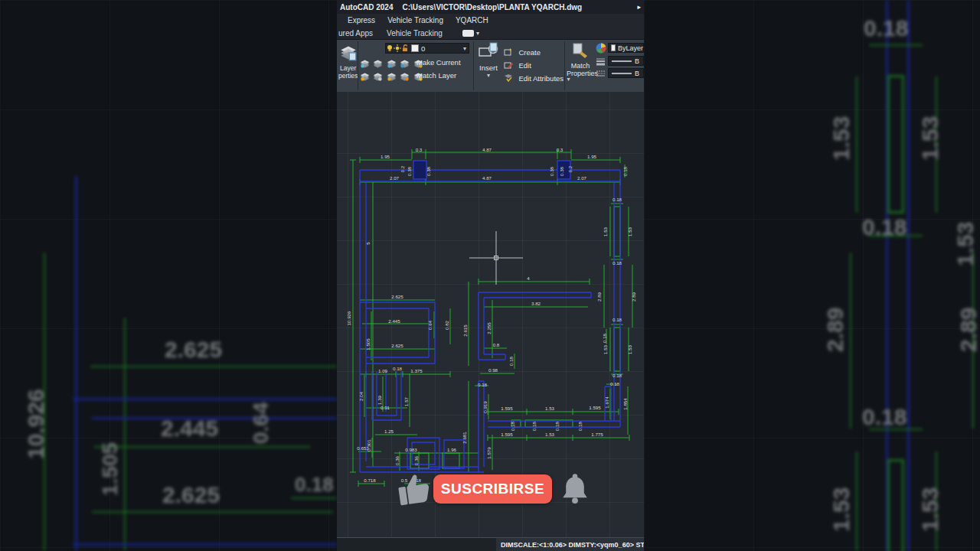 The image size is (980, 551). What do you see at coordinates (626, 61) in the screenshot?
I see `lineweight-dropdown: B` at bounding box center [626, 61].